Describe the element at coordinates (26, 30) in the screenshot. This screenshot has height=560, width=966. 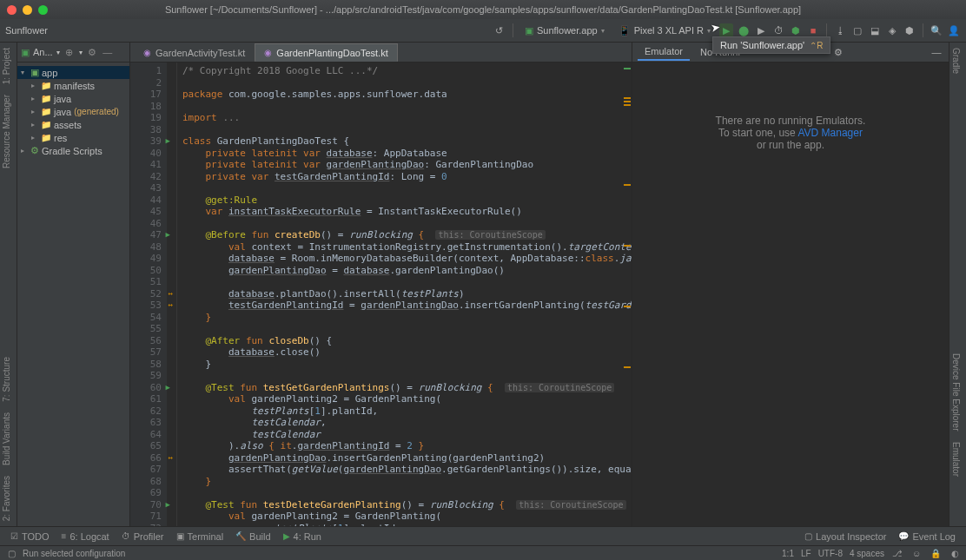
I see `breadcrumb: Sunflower` at that location.